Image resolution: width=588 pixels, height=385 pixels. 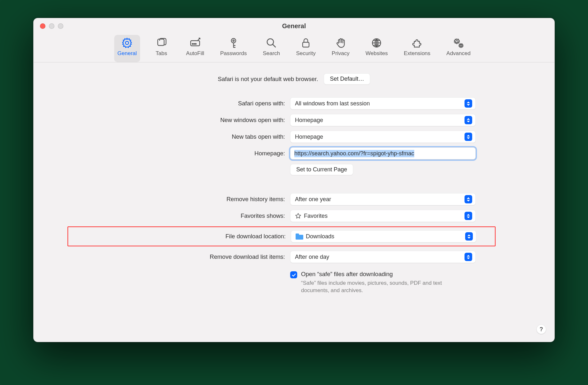 I want to click on favorites-label: Favorites shows:, so click(x=199, y=216).